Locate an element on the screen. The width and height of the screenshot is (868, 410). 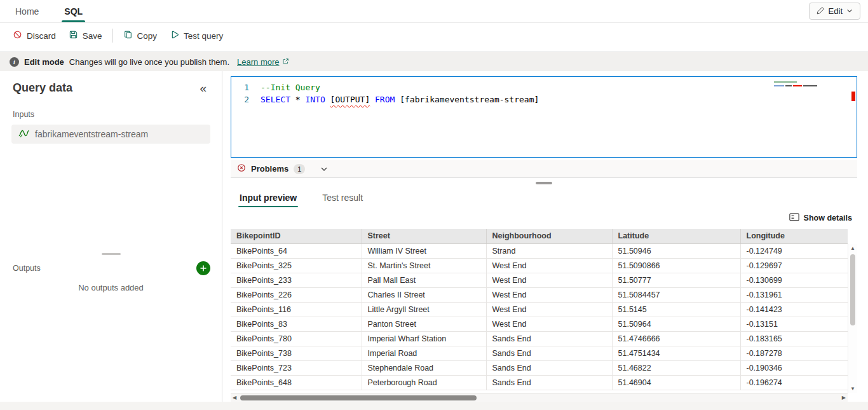
problems-label: Problems is located at coordinates (269, 169).